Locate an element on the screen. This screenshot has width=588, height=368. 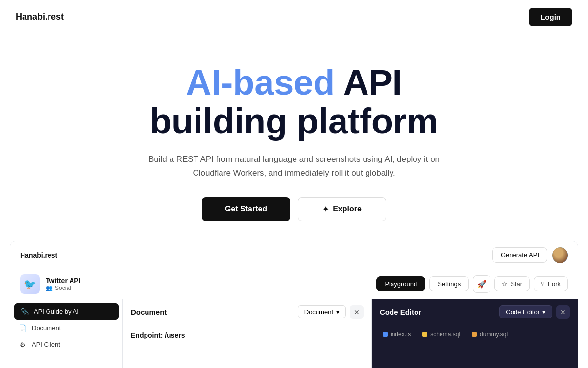
login-button: Login is located at coordinates (551, 17).